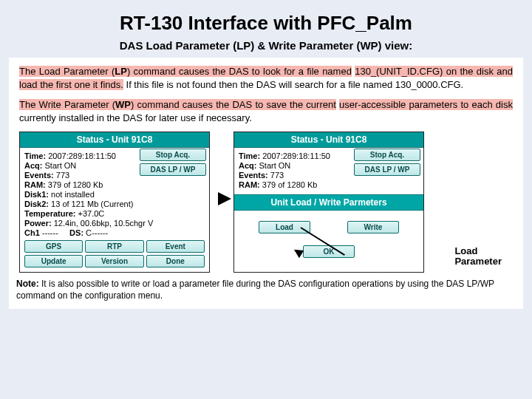 This screenshot has height=399, width=532. What do you see at coordinates (176, 262) in the screenshot?
I see `done-button: Done` at bounding box center [176, 262].